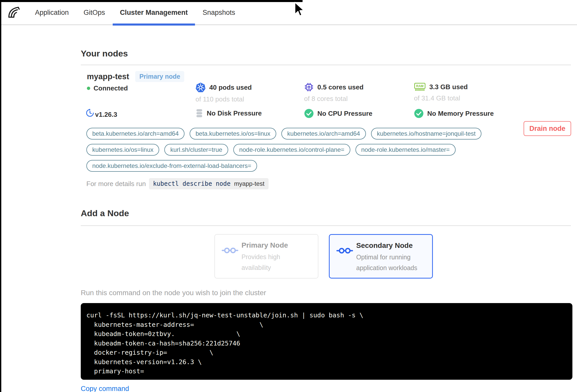 This screenshot has width=577, height=392. I want to click on kubectl-node-name: myapp-test, so click(249, 184).